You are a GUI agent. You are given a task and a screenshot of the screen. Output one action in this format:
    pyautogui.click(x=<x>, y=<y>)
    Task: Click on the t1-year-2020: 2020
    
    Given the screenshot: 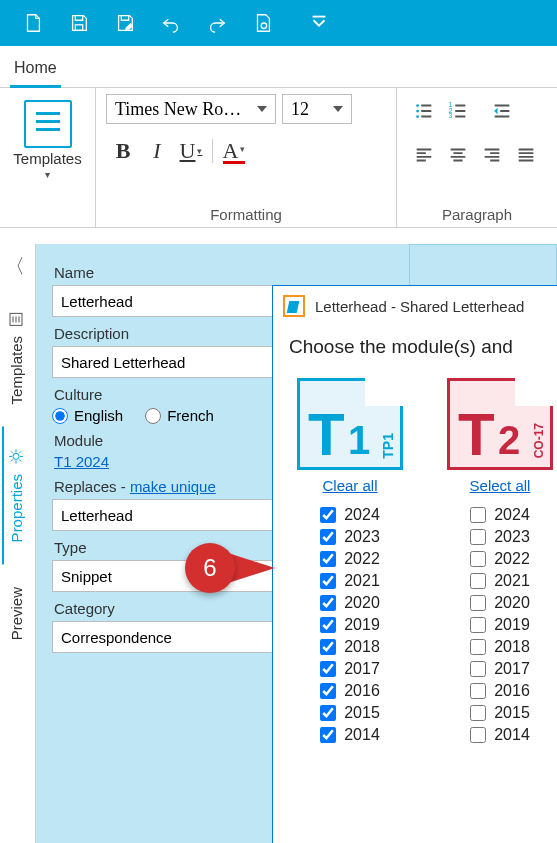 What is the action you would take?
    pyautogui.click(x=350, y=603)
    